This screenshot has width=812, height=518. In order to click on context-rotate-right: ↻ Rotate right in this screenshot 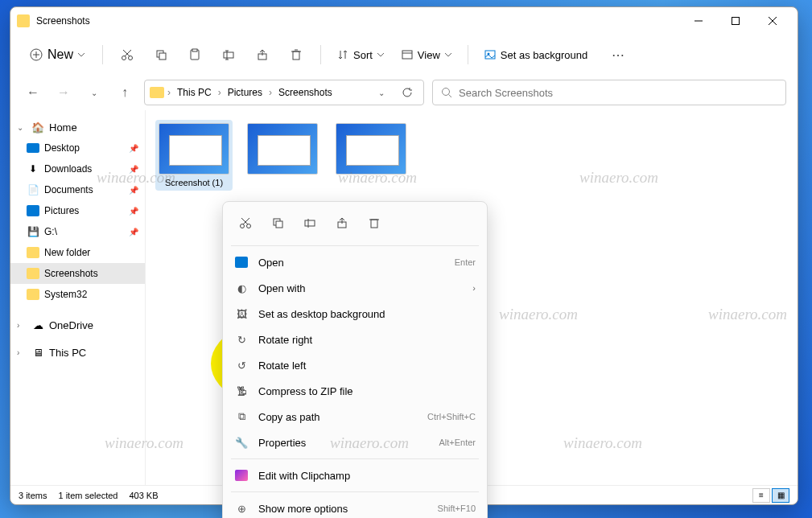, I will do `click(355, 339)`.